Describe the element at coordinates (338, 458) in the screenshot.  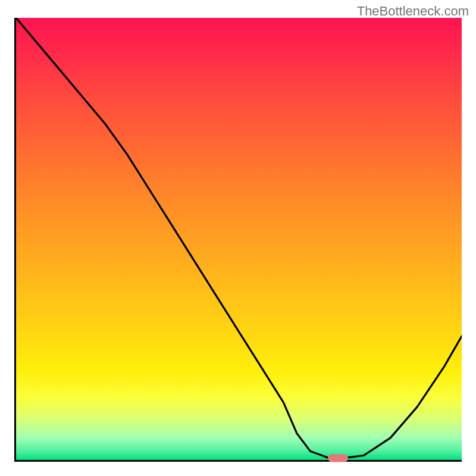
I see `optimal-point-marker` at that location.